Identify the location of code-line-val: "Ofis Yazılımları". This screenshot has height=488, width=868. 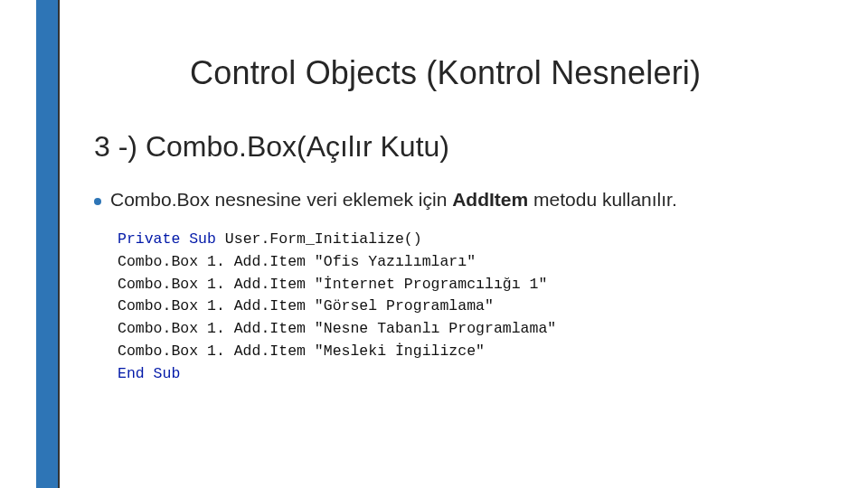
(395, 262).